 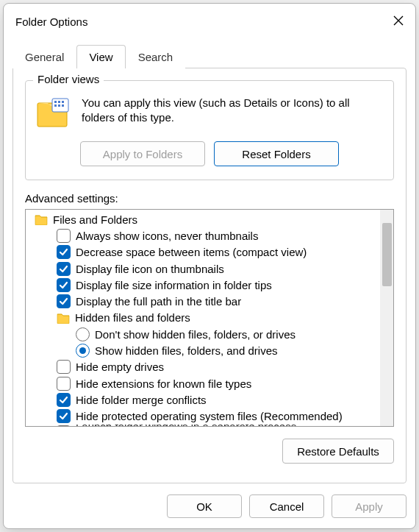 I want to click on tree-item-label: Hide protected operating system files (R…, so click(x=209, y=416).